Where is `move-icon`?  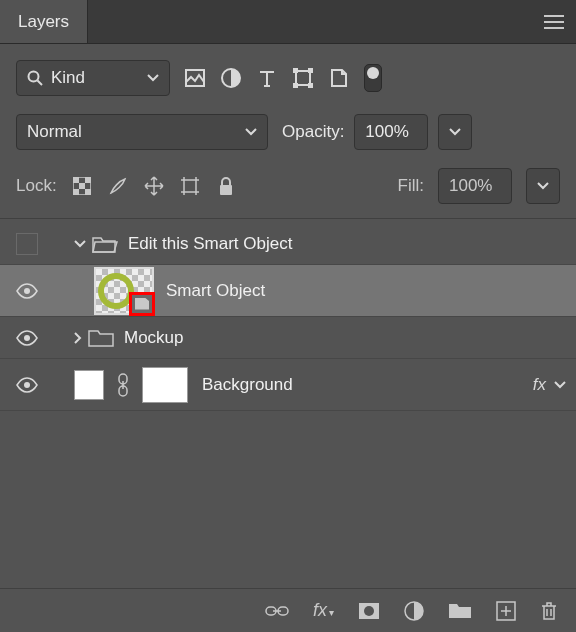
move-icon is located at coordinates (154, 186).